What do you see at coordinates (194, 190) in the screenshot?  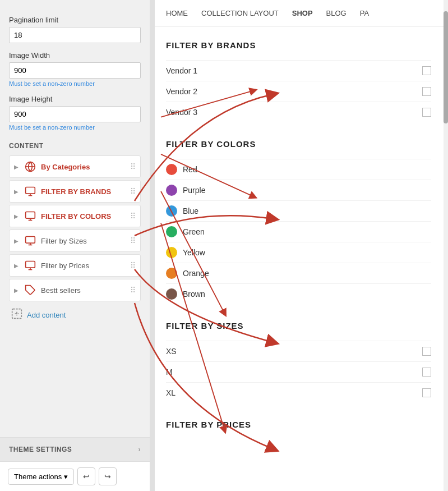 I see `purple-label: Purple` at bounding box center [194, 190].